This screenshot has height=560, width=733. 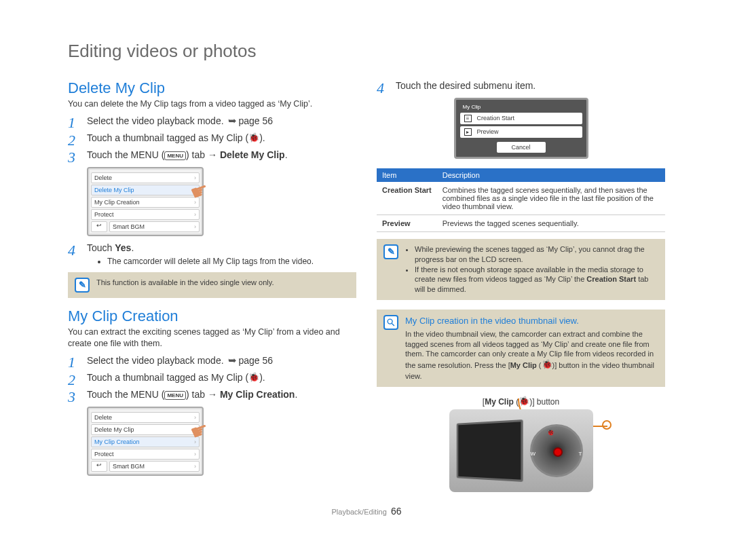 I want to click on page-title: Editing videos or photos, so click(x=366, y=52).